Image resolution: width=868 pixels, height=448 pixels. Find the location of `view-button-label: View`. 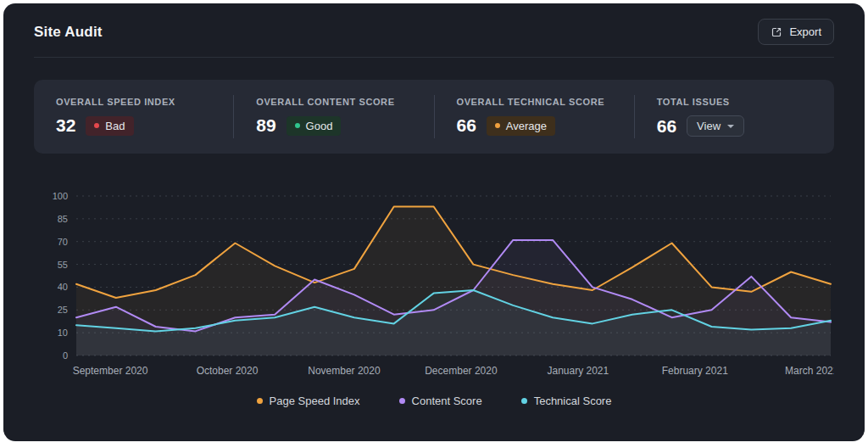

view-button-label: View is located at coordinates (709, 126).